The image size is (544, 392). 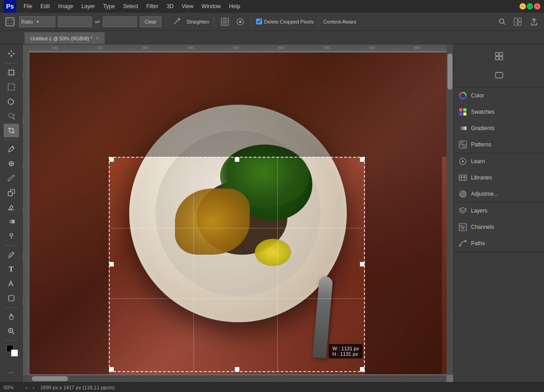 What do you see at coordinates (11, 102) in the screenshot?
I see `lasso-tool` at bounding box center [11, 102].